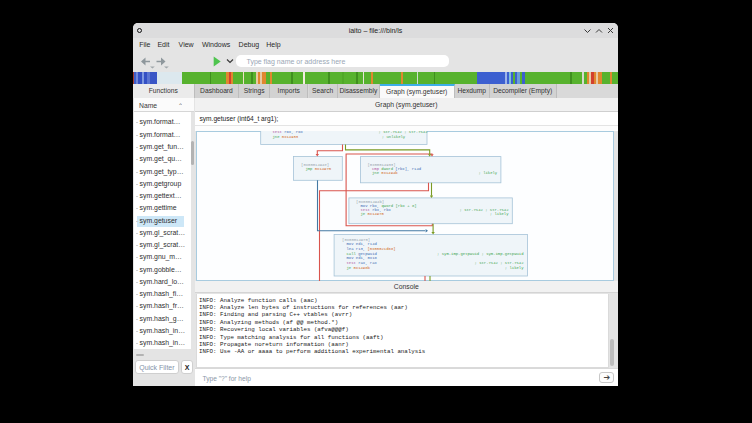 This screenshot has width=752, height=423. I want to click on svg-text: ; unlikely, so click(393, 137).